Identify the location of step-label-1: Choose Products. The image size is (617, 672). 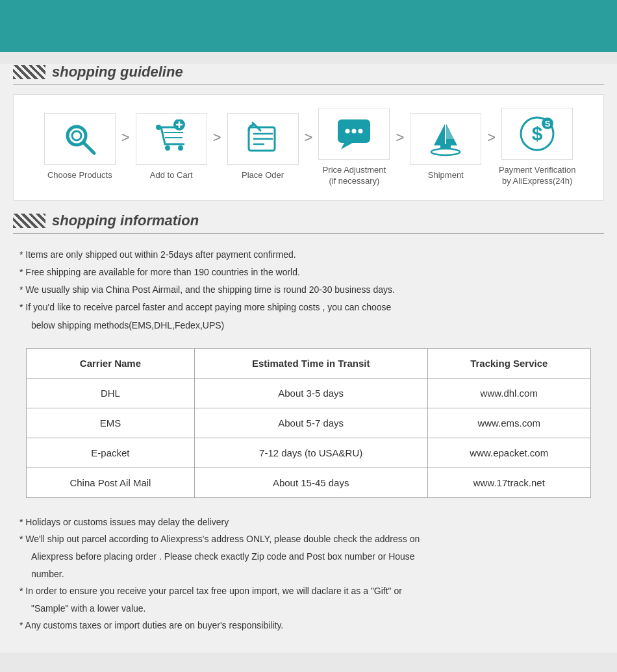
(80, 175).